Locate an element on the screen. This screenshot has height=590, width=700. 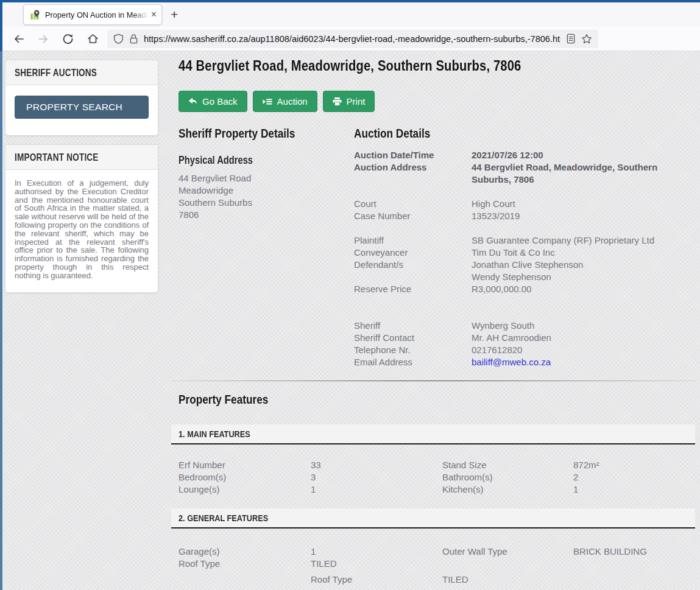
address-line: Southern Suburbs is located at coordinates (266, 203).